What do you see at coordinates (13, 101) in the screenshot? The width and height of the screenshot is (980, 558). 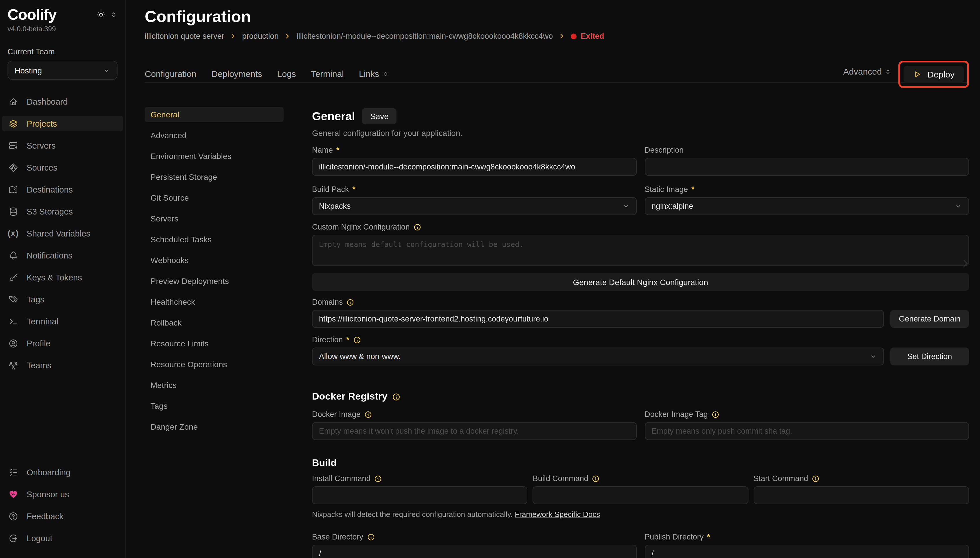 I see `home-icon` at bounding box center [13, 101].